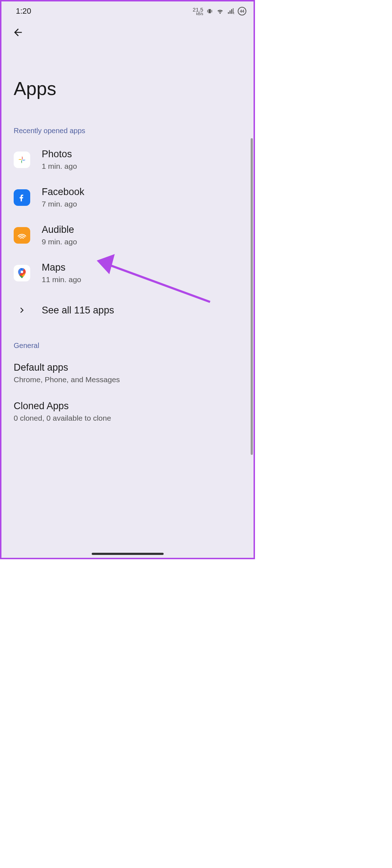 The height and width of the screenshot is (868, 392). Describe the element at coordinates (22, 160) in the screenshot. I see `photos-icon` at that location.